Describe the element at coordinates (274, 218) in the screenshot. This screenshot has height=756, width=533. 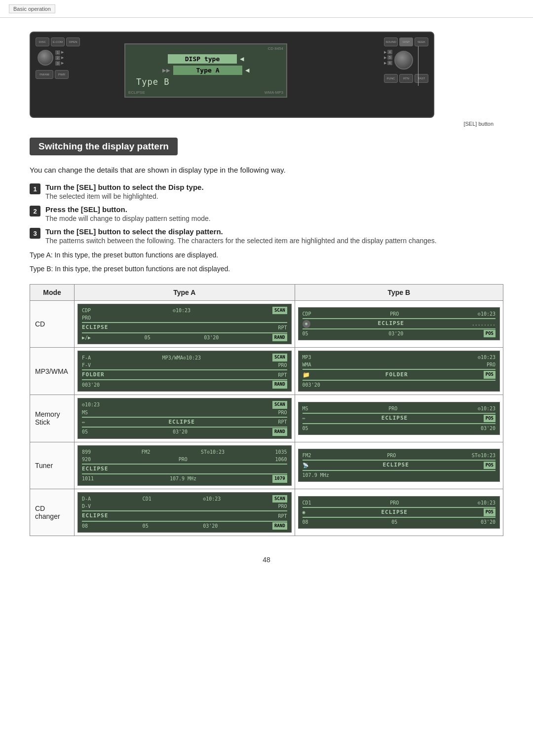
I see `step-2-desc: The mode will change to display pattern …` at that location.